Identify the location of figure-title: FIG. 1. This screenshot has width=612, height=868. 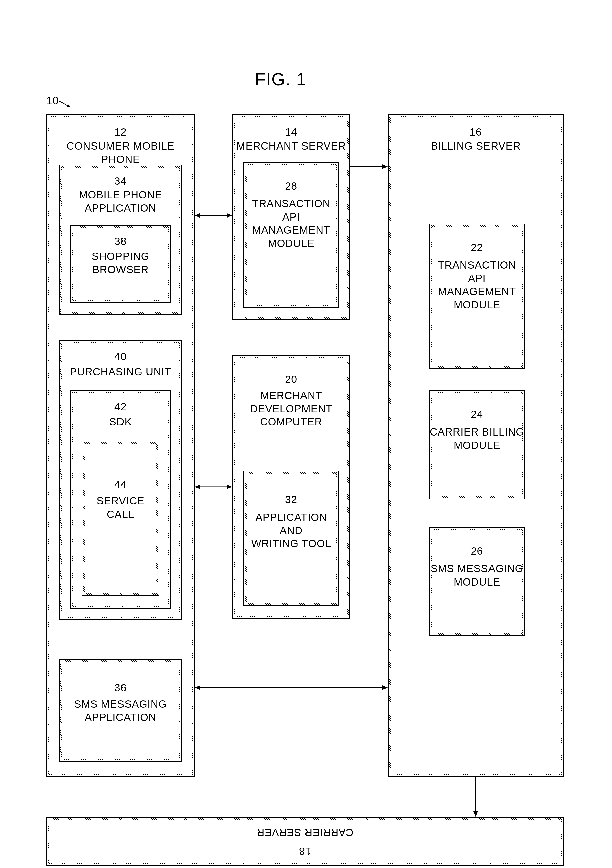
(281, 79).